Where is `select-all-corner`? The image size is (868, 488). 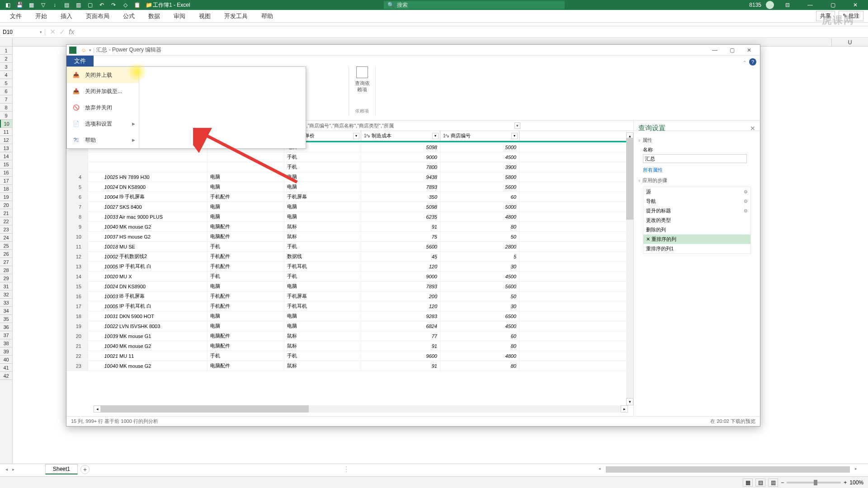 select-all-corner is located at coordinates (6, 42).